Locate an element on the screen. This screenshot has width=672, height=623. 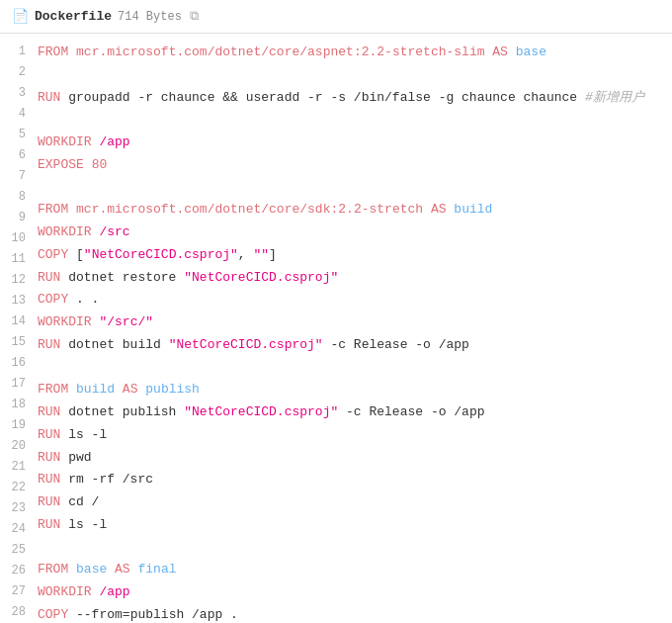
code-line: RUN dotnet restore "NetCoreCICD.csproj" is located at coordinates (349, 279).